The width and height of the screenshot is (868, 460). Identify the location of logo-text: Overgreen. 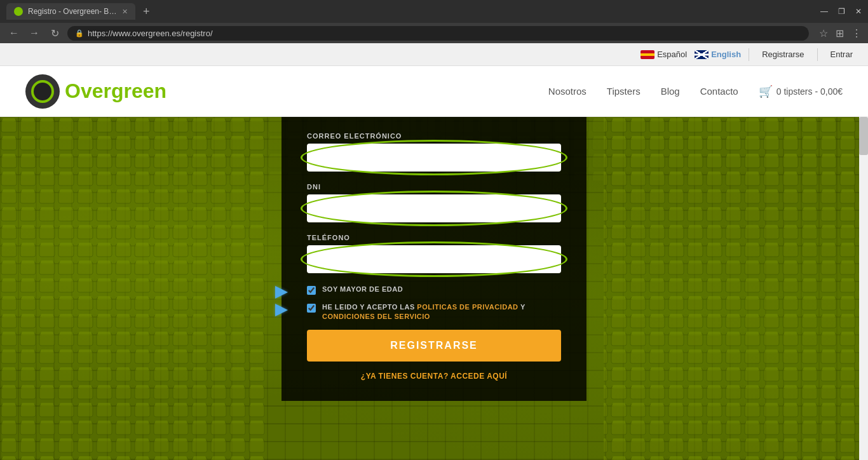
(116, 91).